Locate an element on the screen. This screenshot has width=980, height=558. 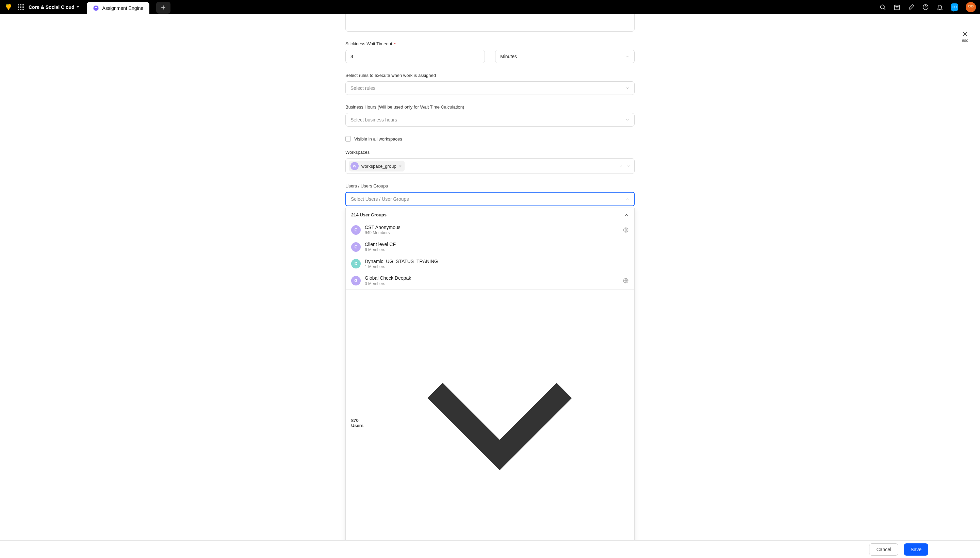
chip-avatar: W is located at coordinates (355, 166).